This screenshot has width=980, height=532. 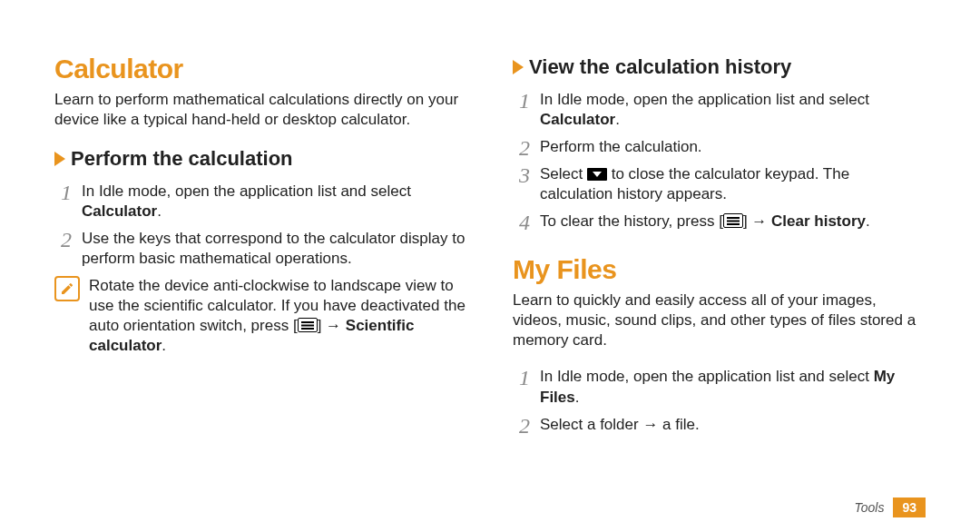 What do you see at coordinates (261, 69) in the screenshot?
I see `heading-calculator: Calculator` at bounding box center [261, 69].